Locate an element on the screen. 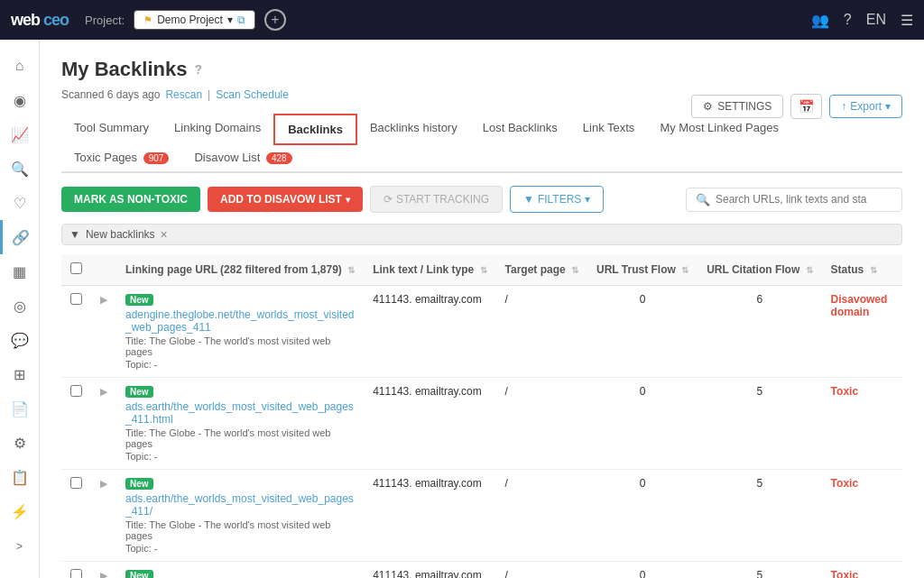 The image size is (924, 578). sidebar-expand-button: > is located at coordinates (20, 546).